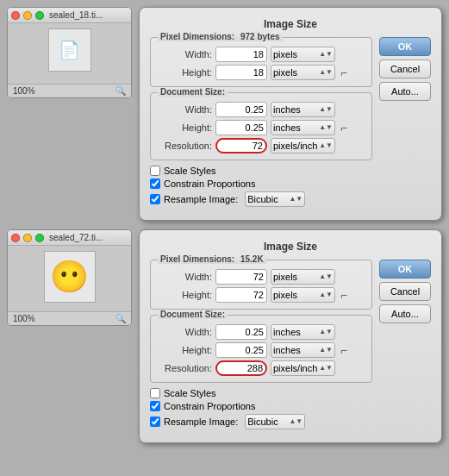 Image resolution: width=449 pixels, height=476 pixels. What do you see at coordinates (184, 110) in the screenshot?
I see `top-doc-width-label: Width:` at bounding box center [184, 110].